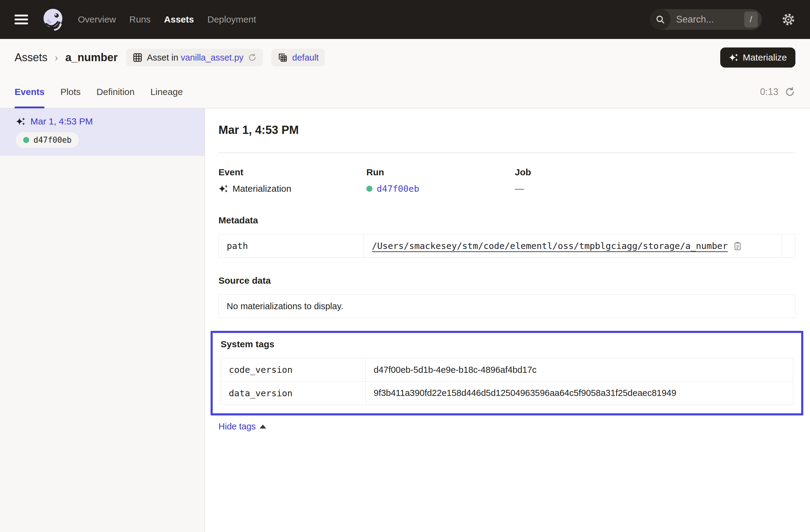  What do you see at coordinates (507, 297) in the screenshot?
I see `source-data-section: Source data No materializations to displ…` at bounding box center [507, 297].